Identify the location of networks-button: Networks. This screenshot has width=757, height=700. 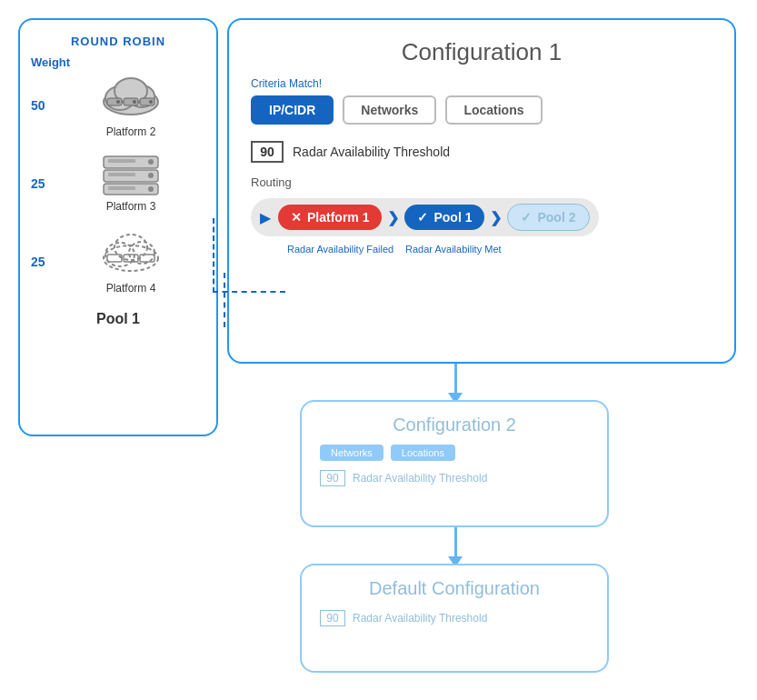
(389, 110).